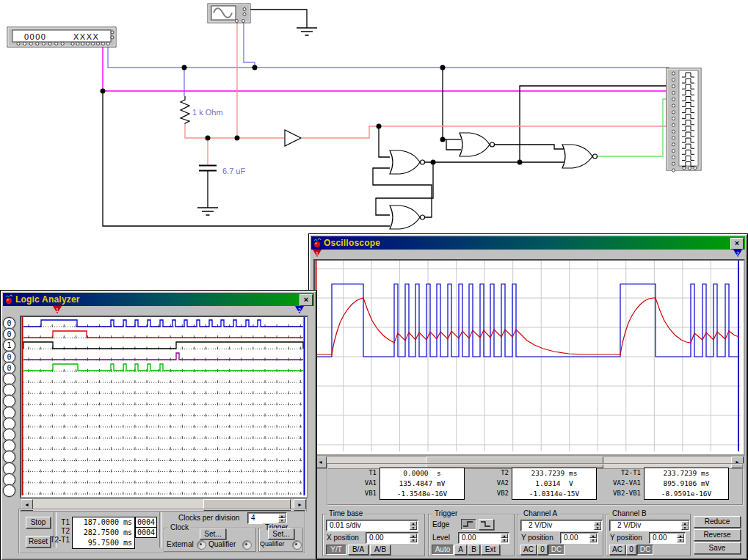 The width and height of the screenshot is (748, 560). I want to click on x-position-label: X position, so click(343, 537).